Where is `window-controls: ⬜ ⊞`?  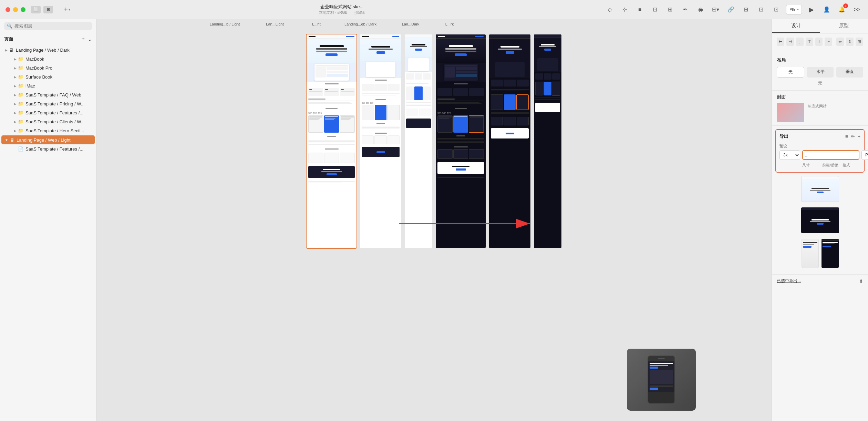
window-controls: ⬜ ⊞ is located at coordinates (42, 10).